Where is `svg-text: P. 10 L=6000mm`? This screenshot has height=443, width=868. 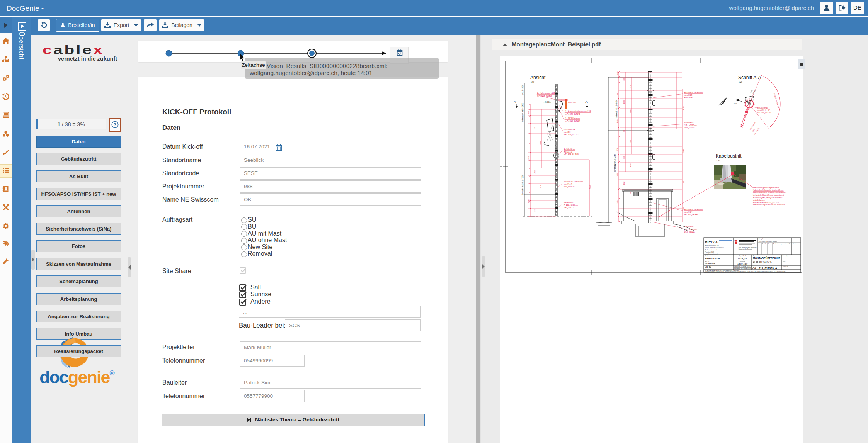 svg-text: P. 10 L=6000mm is located at coordinates (571, 205).